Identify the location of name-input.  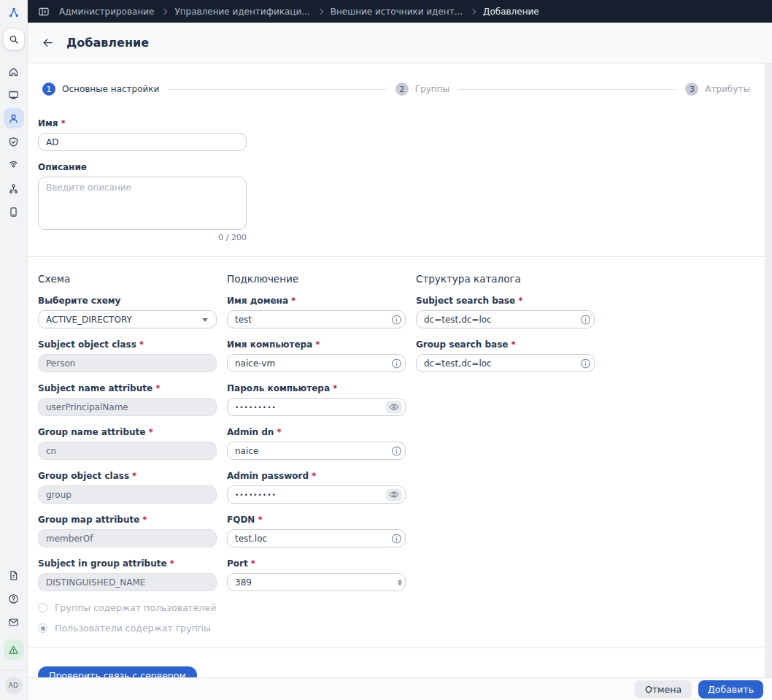
(142, 142).